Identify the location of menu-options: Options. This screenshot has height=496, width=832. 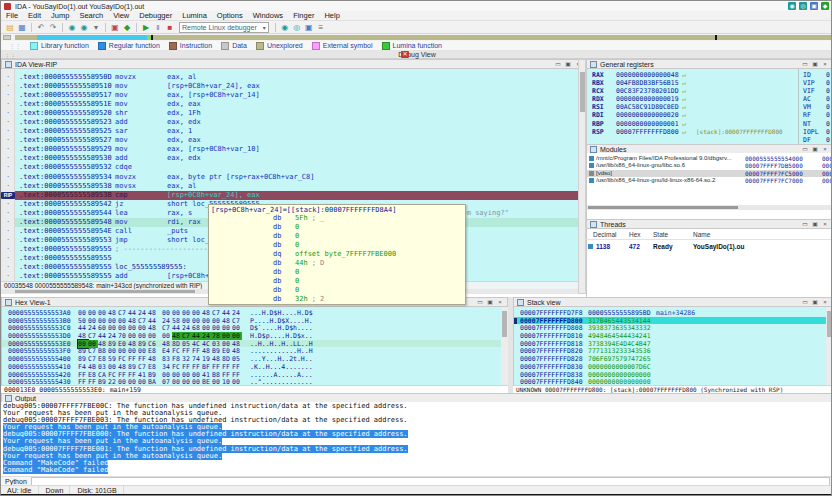
(230, 16).